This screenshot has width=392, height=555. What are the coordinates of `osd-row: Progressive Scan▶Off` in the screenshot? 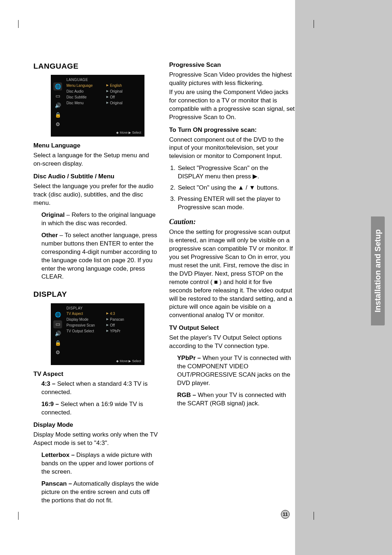 It's located at (104, 325).